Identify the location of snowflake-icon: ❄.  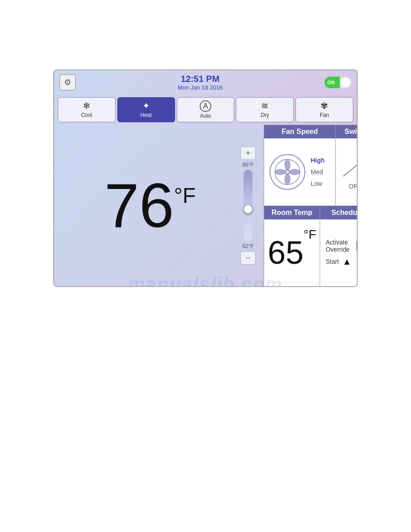
(87, 106).